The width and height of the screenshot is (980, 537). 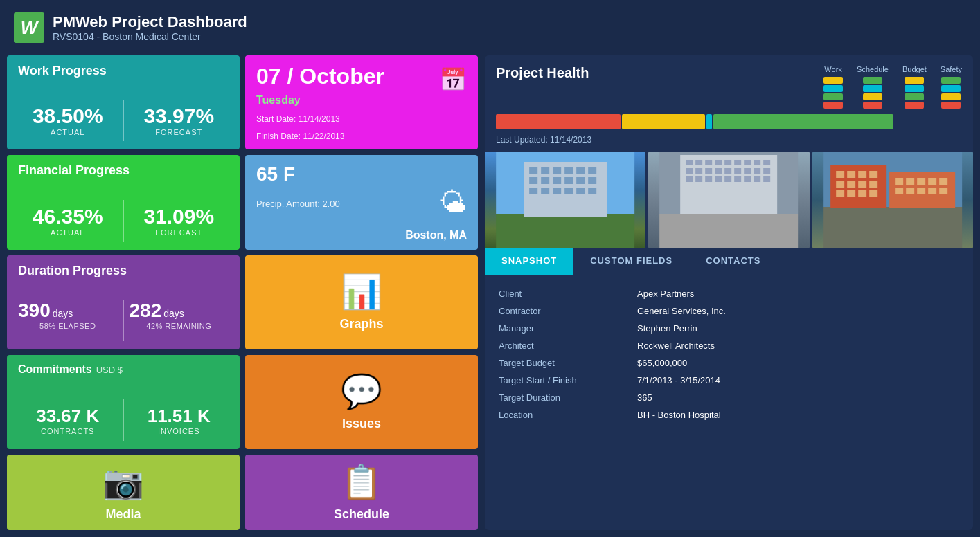 What do you see at coordinates (568, 311) in the screenshot?
I see `snap-key: Contractor` at bounding box center [568, 311].